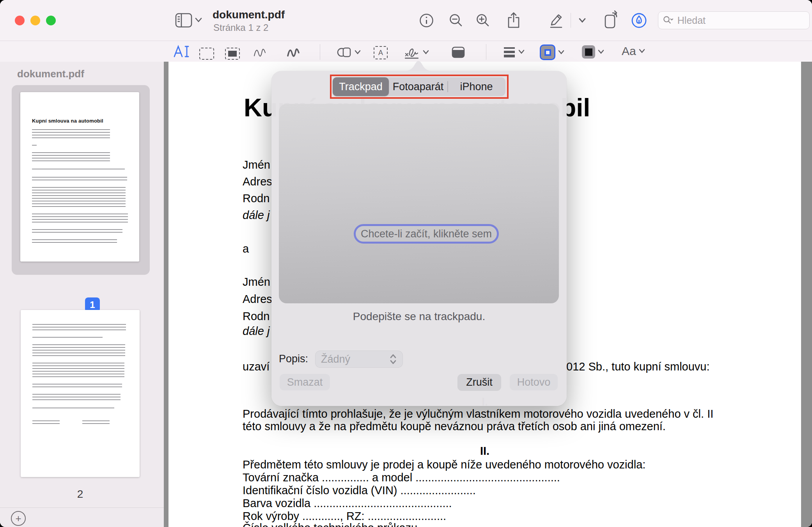 This screenshot has width=812, height=527. What do you see at coordinates (479, 382) in the screenshot?
I see `cancel-button: Zrušit` at bounding box center [479, 382].